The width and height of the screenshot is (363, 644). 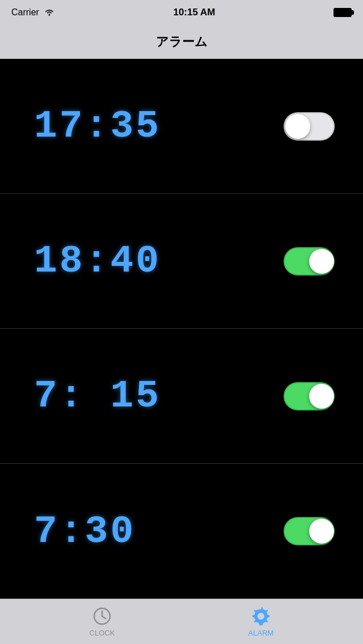 I want to click on alarm-tab-label: ALARM, so click(x=261, y=633).